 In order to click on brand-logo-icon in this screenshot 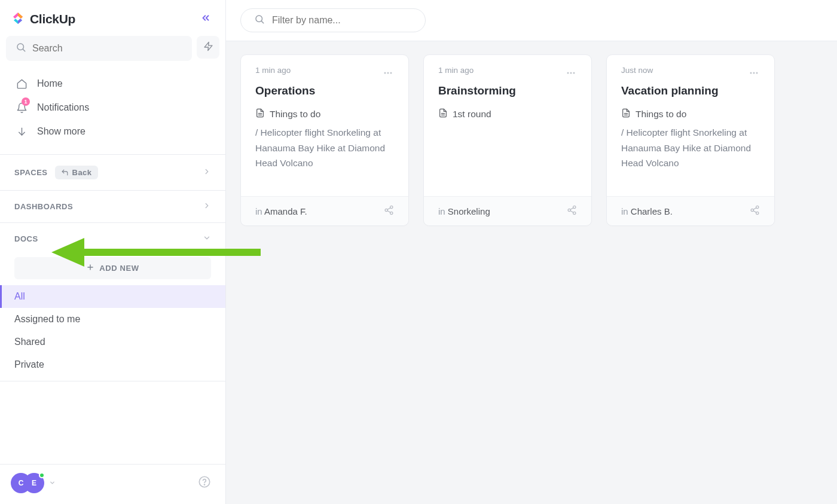, I will do `click(18, 19)`.